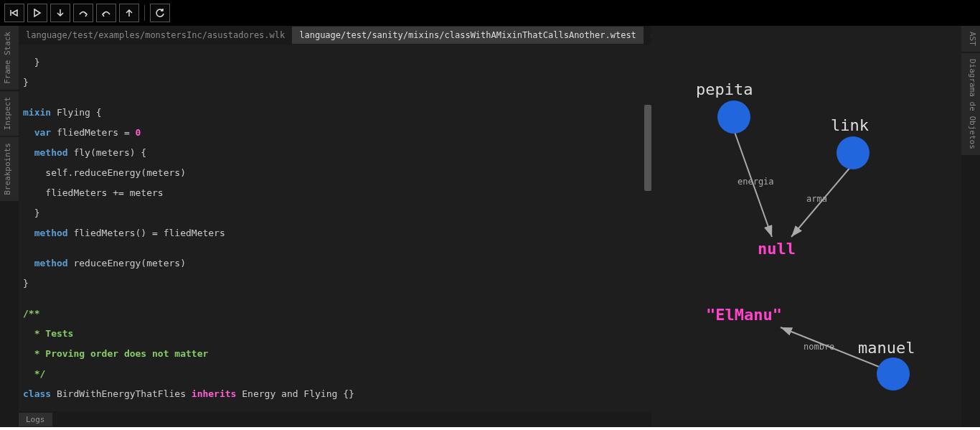  I want to click on panel-tab-inspect: Inspect, so click(9, 113).